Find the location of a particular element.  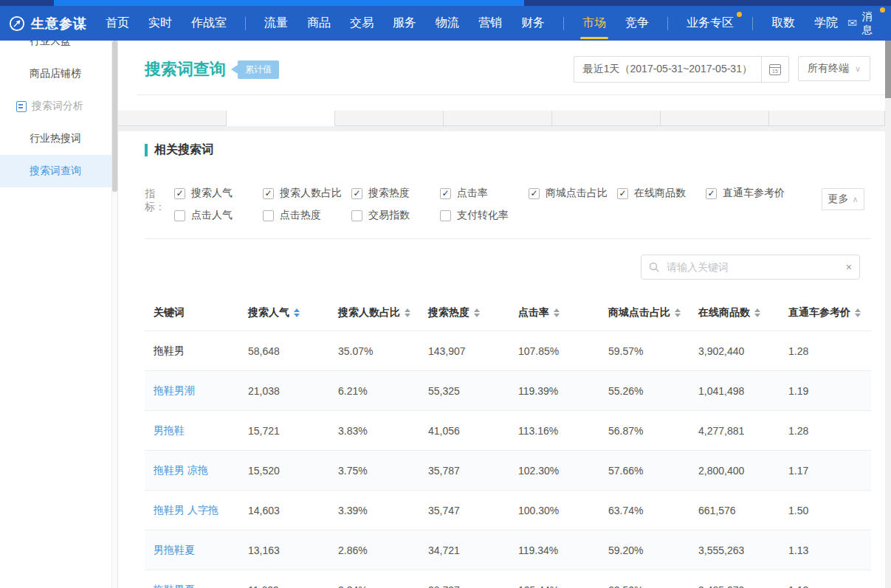

more-label: 更多 is located at coordinates (838, 199).